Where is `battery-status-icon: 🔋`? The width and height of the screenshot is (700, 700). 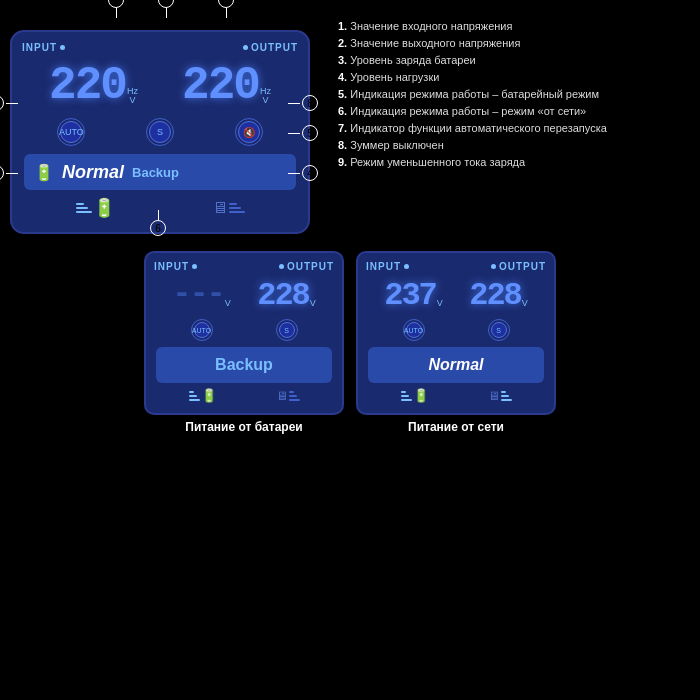 battery-status-icon: 🔋 is located at coordinates (44, 172).